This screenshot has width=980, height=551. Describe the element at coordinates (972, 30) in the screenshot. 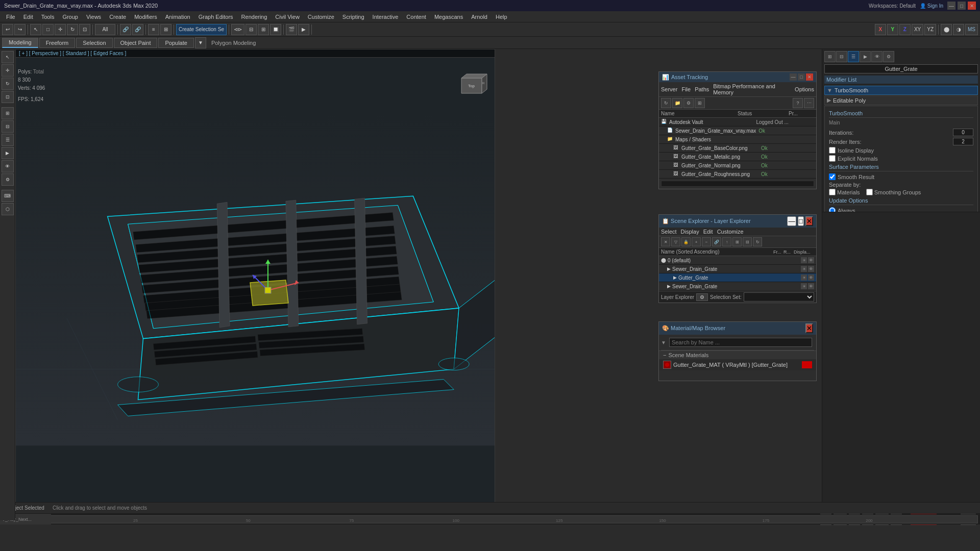

I see `render-frame-btn: MS` at that location.